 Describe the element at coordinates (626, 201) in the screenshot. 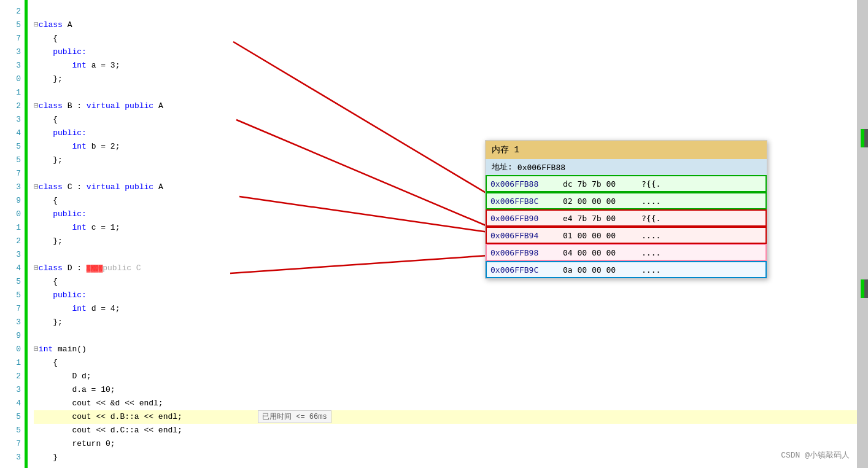

I see `memory-row: 0x006FFB8C 02 00 00 00 ....` at that location.